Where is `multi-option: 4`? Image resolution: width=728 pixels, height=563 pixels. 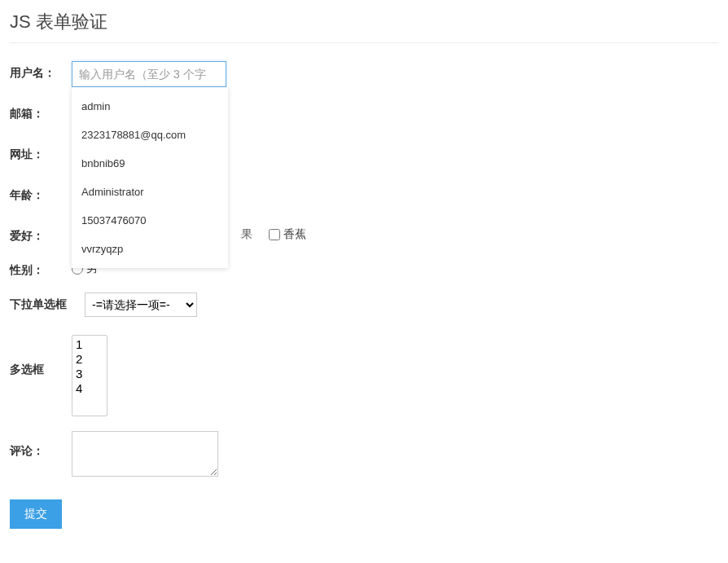
multi-option: 4 is located at coordinates (90, 389).